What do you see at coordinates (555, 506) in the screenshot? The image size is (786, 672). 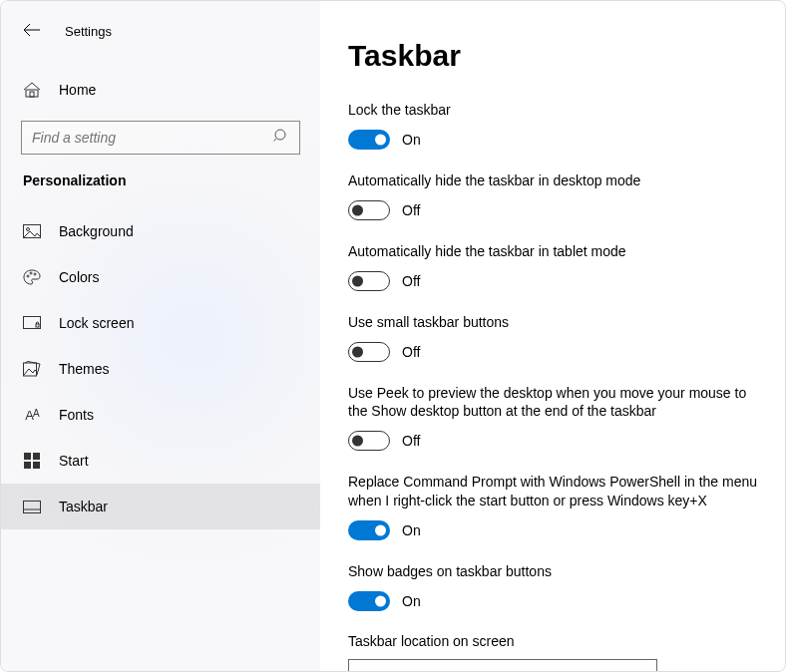 I see `setting-powershell: Replace Command Prompt with Windows Powe…` at bounding box center [555, 506].